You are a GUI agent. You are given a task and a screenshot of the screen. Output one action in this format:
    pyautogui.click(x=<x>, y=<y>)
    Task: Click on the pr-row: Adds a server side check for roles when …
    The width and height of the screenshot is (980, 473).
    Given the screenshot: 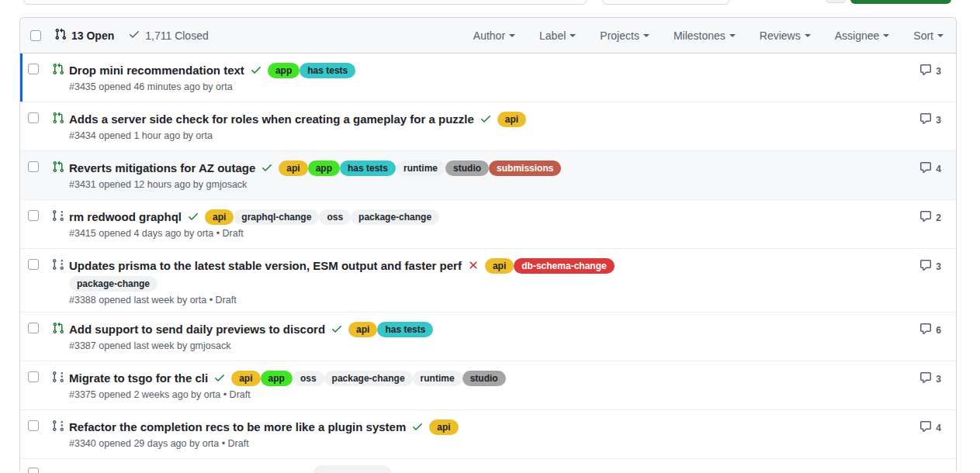 What is the action you would take?
    pyautogui.click(x=488, y=127)
    